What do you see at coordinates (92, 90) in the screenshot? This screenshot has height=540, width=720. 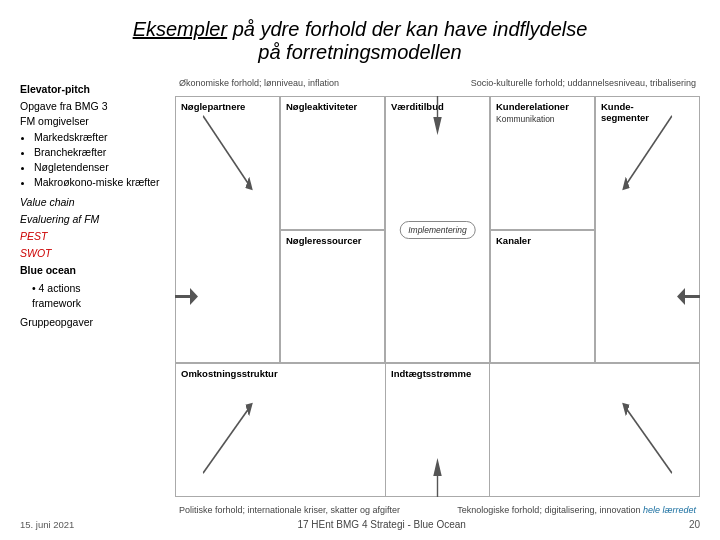 I see `elevator-pitch: Elevator-pitch` at bounding box center [92, 90].